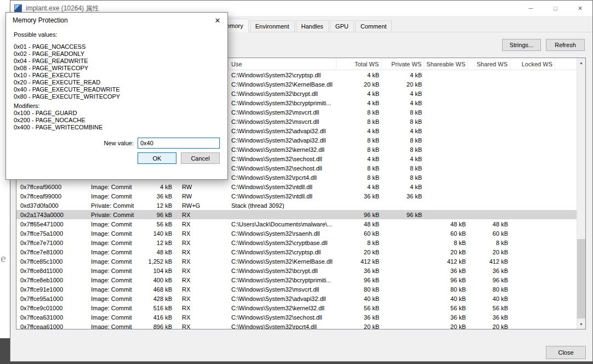  Describe the element at coordinates (297, 261) in the screenshot. I see `table-row: 0x7ffce85c1000Image: Commit1,252 kBRXC:\…` at that location.